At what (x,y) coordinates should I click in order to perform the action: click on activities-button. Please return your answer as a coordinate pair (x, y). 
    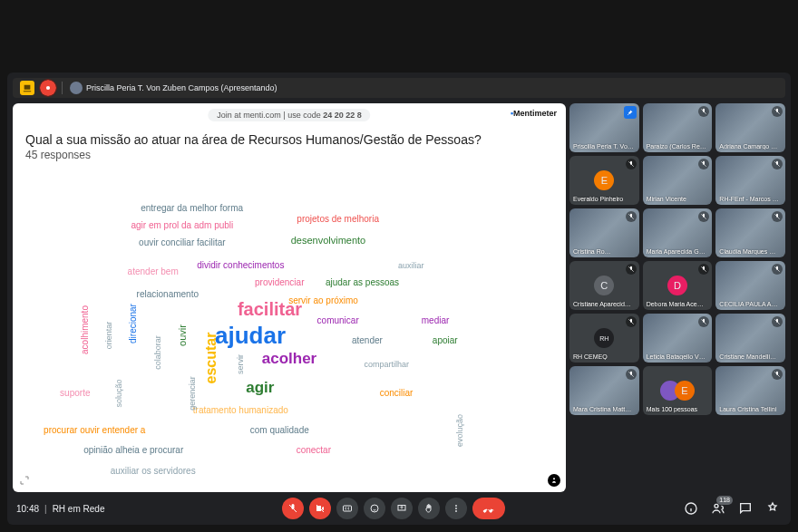
    Looking at the image, I should click on (773, 508).